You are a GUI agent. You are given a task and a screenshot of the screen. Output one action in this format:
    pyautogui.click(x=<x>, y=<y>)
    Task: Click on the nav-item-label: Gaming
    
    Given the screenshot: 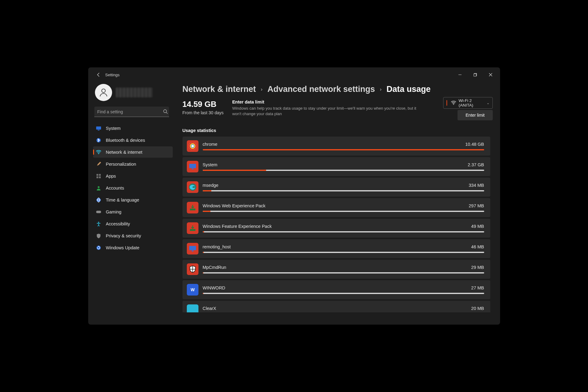 What is the action you would take?
    pyautogui.click(x=114, y=212)
    